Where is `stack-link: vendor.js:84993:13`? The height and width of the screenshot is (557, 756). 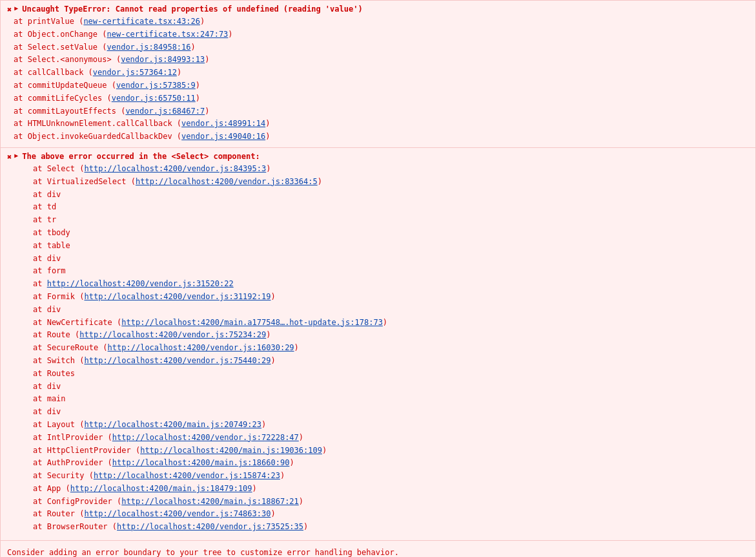
stack-link: vendor.js:84993:13 is located at coordinates (163, 59).